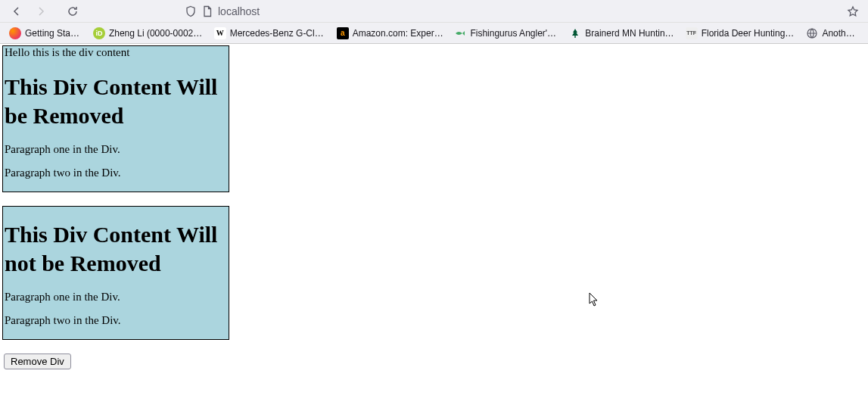 Image resolution: width=868 pixels, height=408 pixels. Describe the element at coordinates (73, 11) in the screenshot. I see `reload-button` at that location.